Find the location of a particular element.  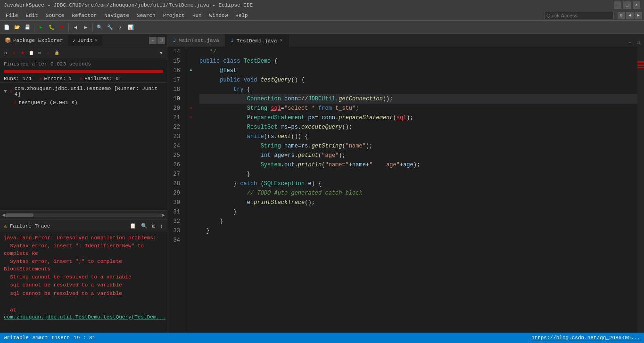

line14-comment: */ is located at coordinates (208, 52).